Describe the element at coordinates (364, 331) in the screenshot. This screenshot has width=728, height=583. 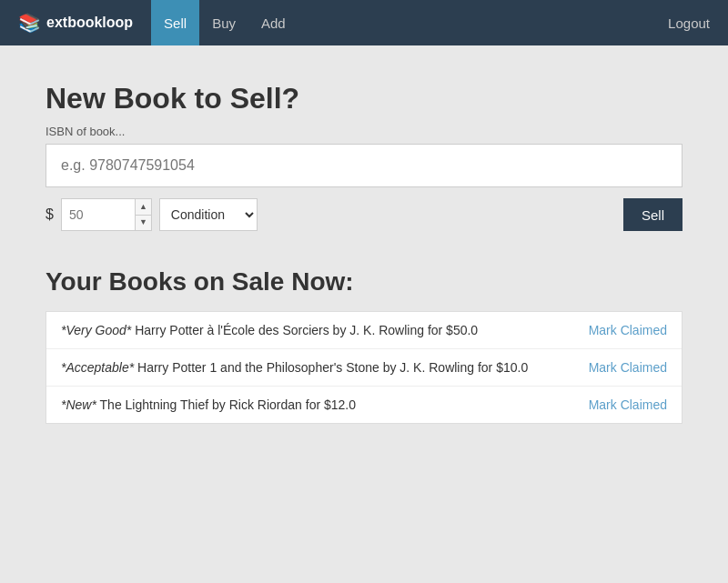
I see `table-row: *Very Good* Harry Potter à l'École des S…` at that location.